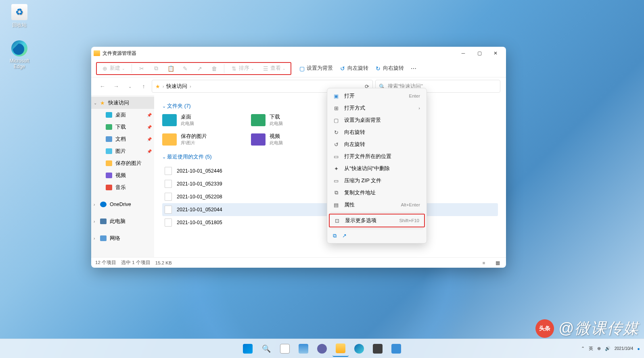 This screenshot has width=644, height=358. Describe the element at coordinates (123, 103) in the screenshot. I see `sidebar-item: ⌄★快速访问` at that location.